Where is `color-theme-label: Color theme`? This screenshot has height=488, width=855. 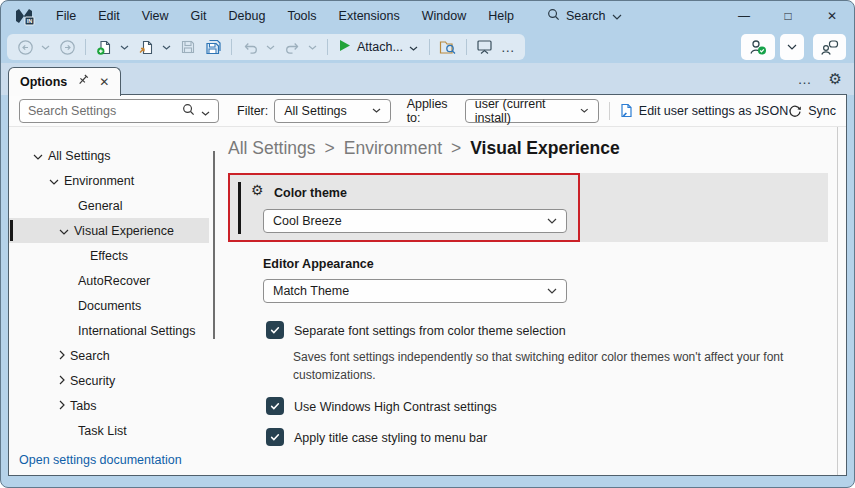 color-theme-label: Color theme is located at coordinates (310, 193).